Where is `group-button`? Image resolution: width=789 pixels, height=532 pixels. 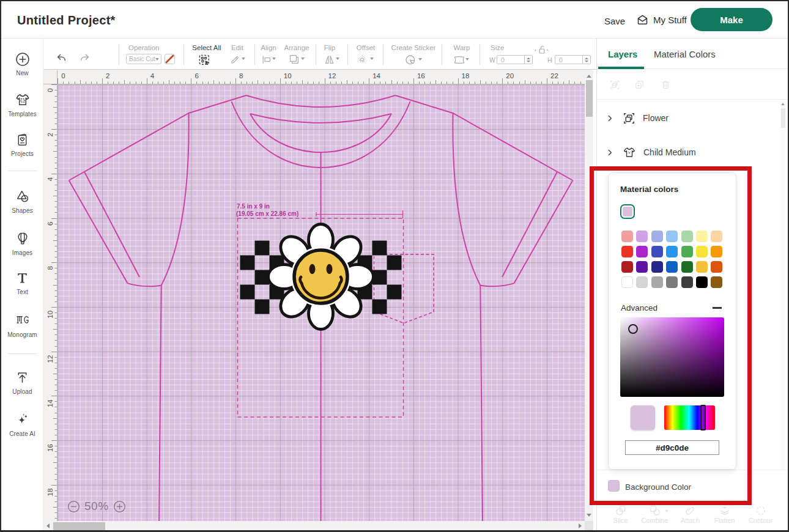 group-button is located at coordinates (615, 84).